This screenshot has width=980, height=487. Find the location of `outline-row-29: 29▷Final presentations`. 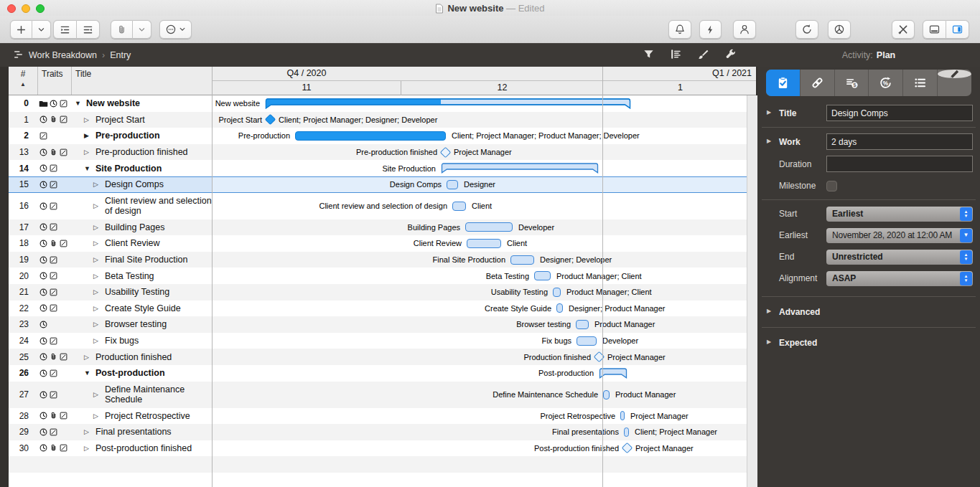

outline-row-29: 29▷Final presentations is located at coordinates (111, 432).